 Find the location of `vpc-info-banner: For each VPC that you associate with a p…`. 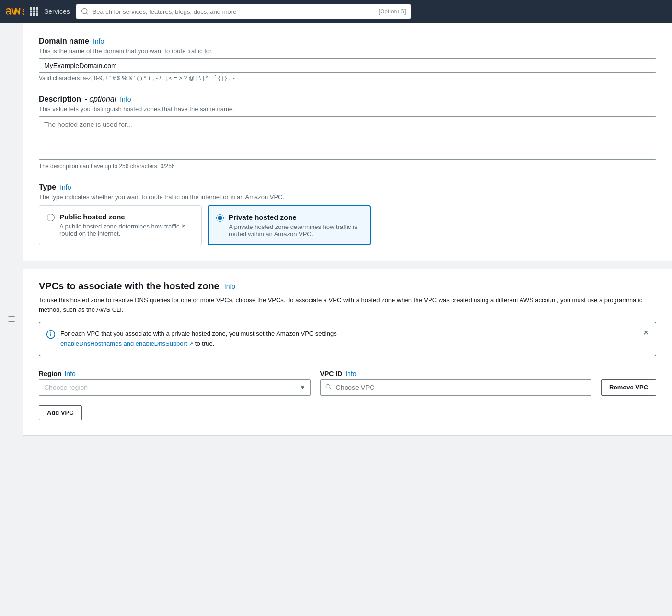

vpc-info-banner: For each VPC that you associate with a p… is located at coordinates (348, 339).